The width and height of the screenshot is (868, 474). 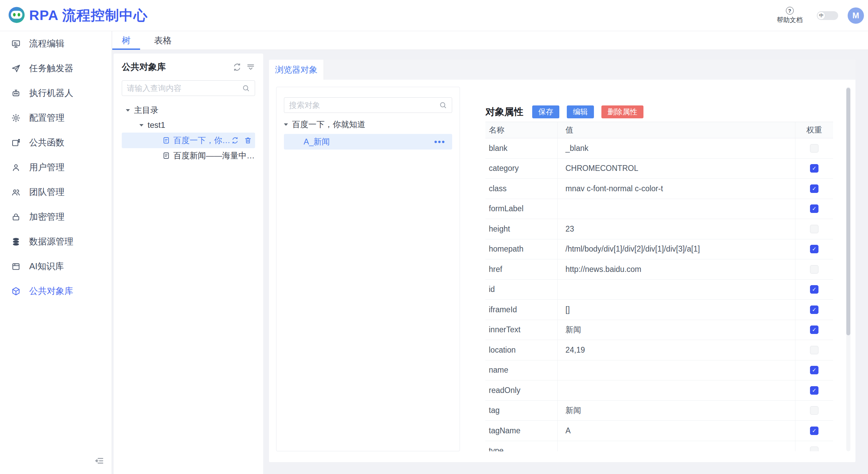 I want to click on library-search-input, so click(x=185, y=88).